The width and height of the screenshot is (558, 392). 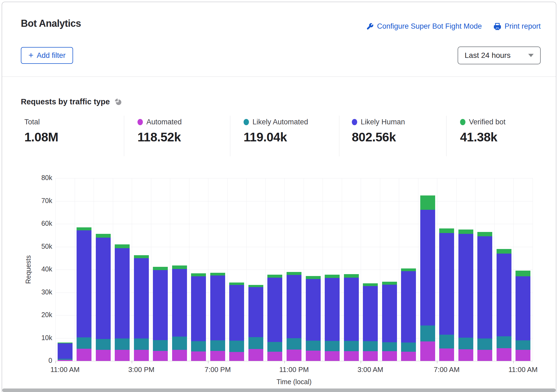 What do you see at coordinates (218, 317) in the screenshot?
I see `bar-7-00-PM` at bounding box center [218, 317].